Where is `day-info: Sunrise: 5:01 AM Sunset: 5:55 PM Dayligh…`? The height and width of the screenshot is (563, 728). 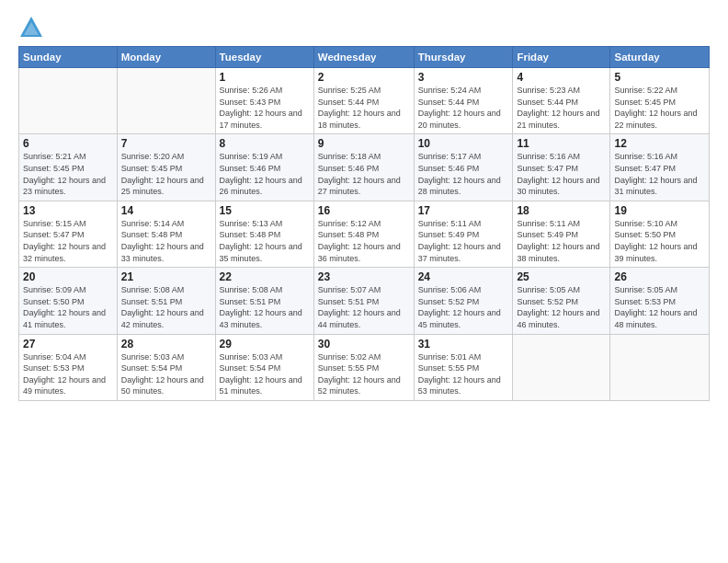 day-info: Sunrise: 5:01 AM Sunset: 5:55 PM Dayligh… is located at coordinates (463, 374).